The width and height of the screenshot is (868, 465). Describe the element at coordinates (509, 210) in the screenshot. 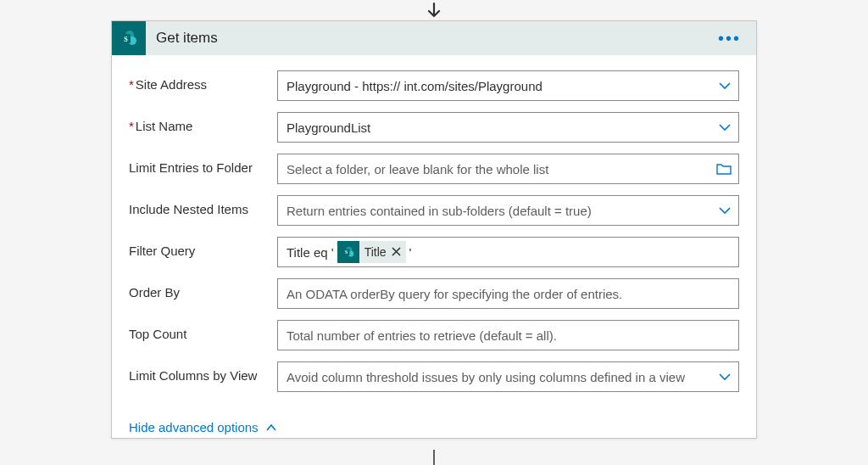

I see `field-input-wrap: Return entries contained in sub-folders …` at that location.